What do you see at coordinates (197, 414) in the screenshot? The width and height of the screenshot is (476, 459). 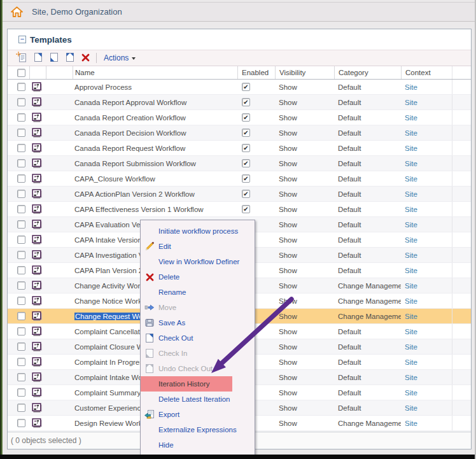 I see `menu-item-export: Export` at bounding box center [197, 414].